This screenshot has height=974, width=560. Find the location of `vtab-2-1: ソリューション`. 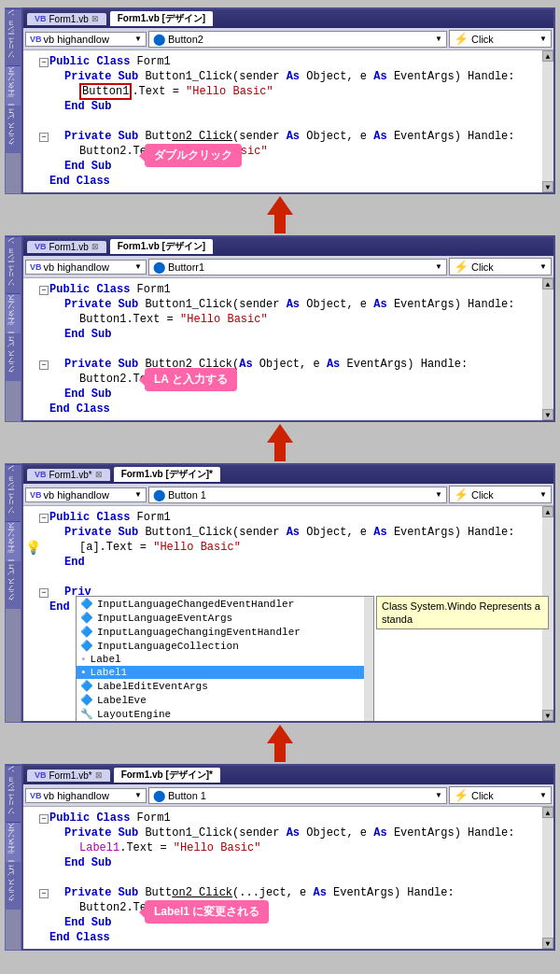

vtab-2-1: ソリューション is located at coordinates (13, 265).